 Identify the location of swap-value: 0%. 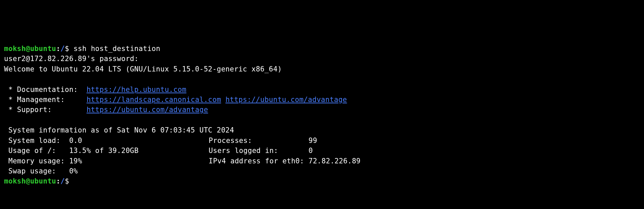
(73, 171).